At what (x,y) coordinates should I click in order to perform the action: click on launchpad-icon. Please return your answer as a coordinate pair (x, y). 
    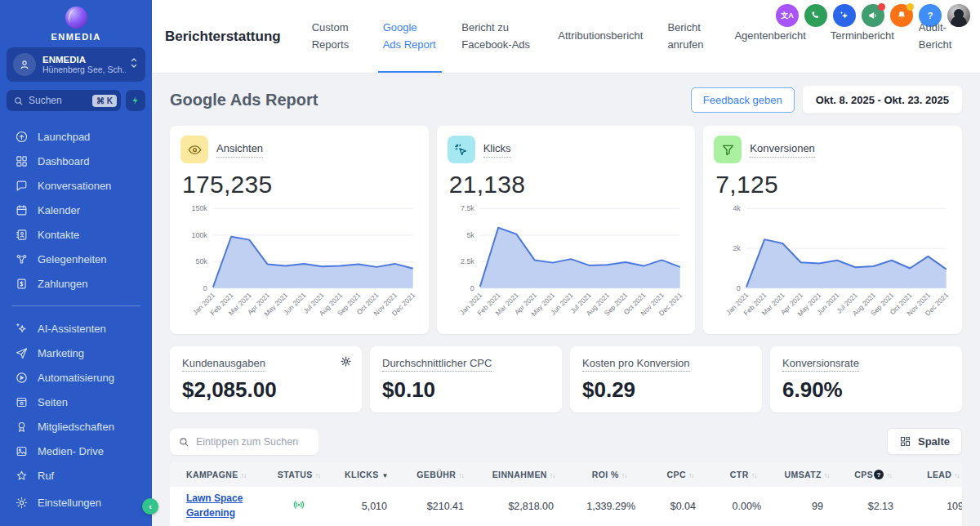
    Looking at the image, I should click on (21, 136).